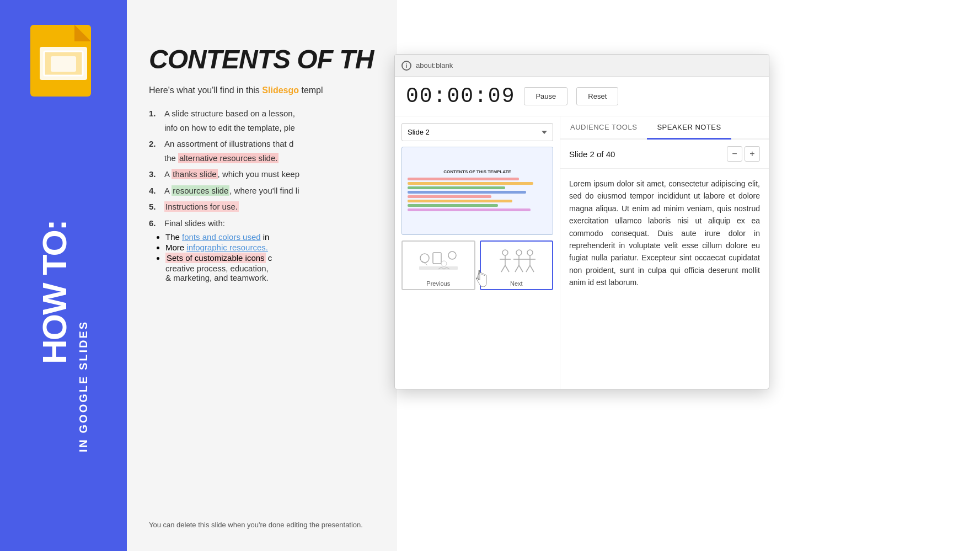 The width and height of the screenshot is (980, 551). What do you see at coordinates (478, 195) in the screenshot?
I see `thumb-lines` at bounding box center [478, 195].